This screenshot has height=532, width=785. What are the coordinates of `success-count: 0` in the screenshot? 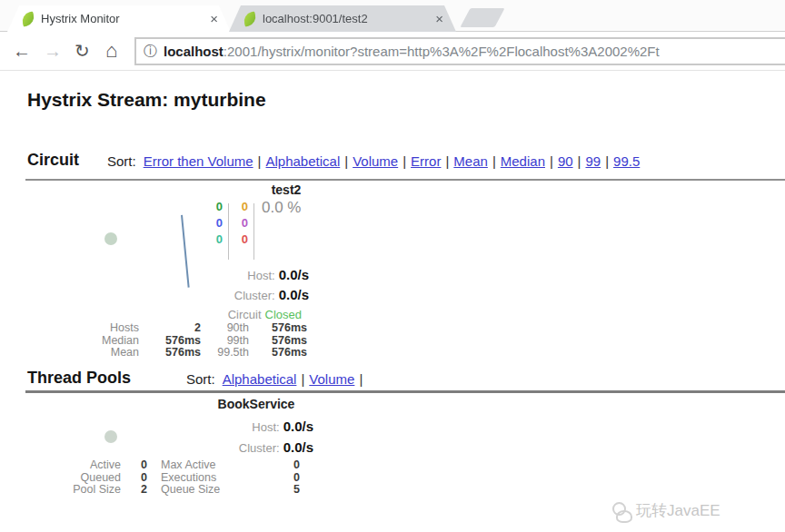 It's located at (214, 207).